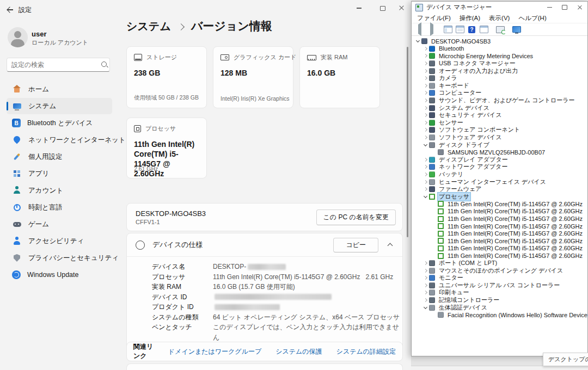 Image resolution: width=588 pixels, height=370 pixels. I want to click on tree-item: プロセッサ, so click(500, 196).